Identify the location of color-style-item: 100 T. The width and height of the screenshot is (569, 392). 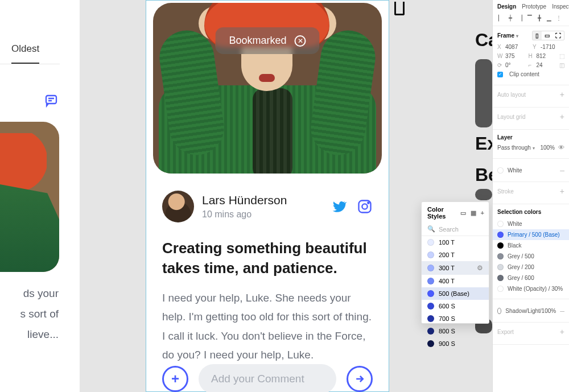
(455, 242).